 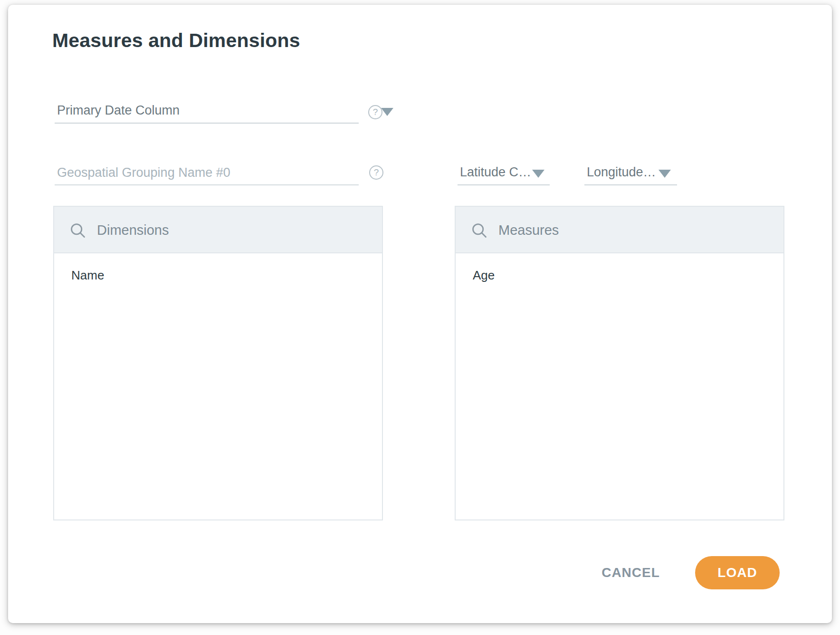 What do you see at coordinates (207, 111) in the screenshot?
I see `primary-date-column-select: Primary Date Column` at bounding box center [207, 111].